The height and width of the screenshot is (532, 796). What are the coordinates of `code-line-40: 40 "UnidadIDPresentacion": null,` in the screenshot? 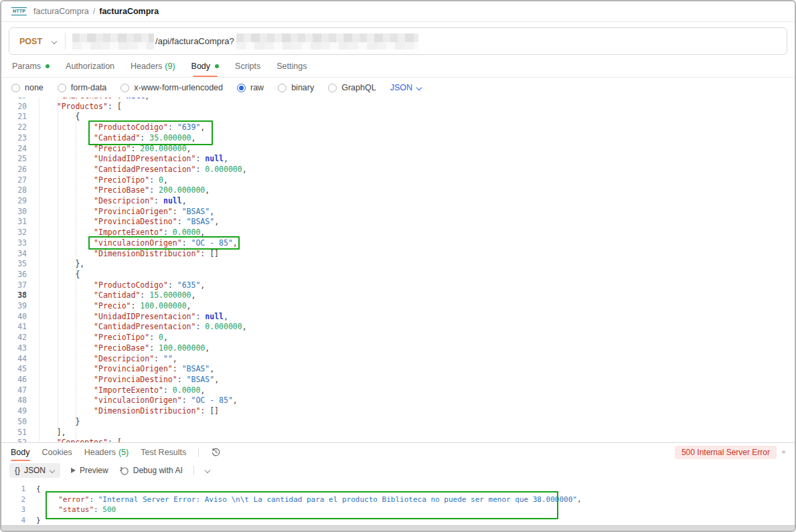 It's located at (398, 317).